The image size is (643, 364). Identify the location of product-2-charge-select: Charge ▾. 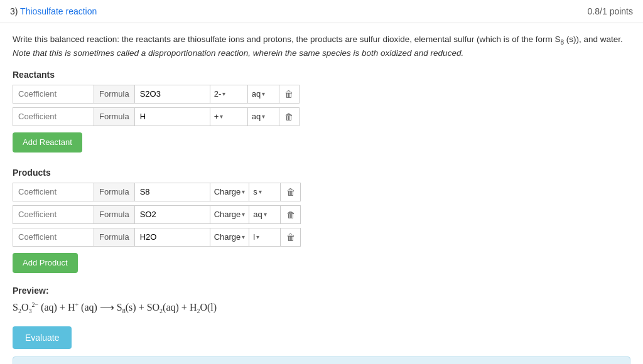
(230, 215).